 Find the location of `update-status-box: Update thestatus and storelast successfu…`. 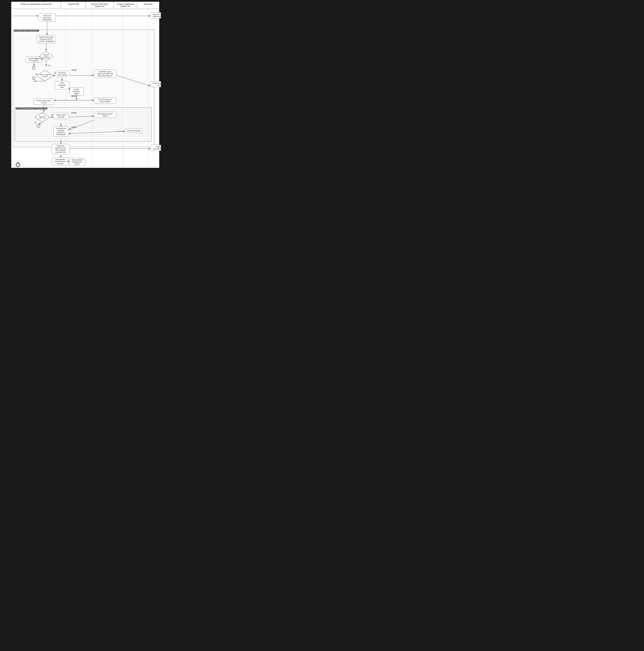

update-status-box: Update thestatus and storelast successfu… is located at coordinates (61, 149).